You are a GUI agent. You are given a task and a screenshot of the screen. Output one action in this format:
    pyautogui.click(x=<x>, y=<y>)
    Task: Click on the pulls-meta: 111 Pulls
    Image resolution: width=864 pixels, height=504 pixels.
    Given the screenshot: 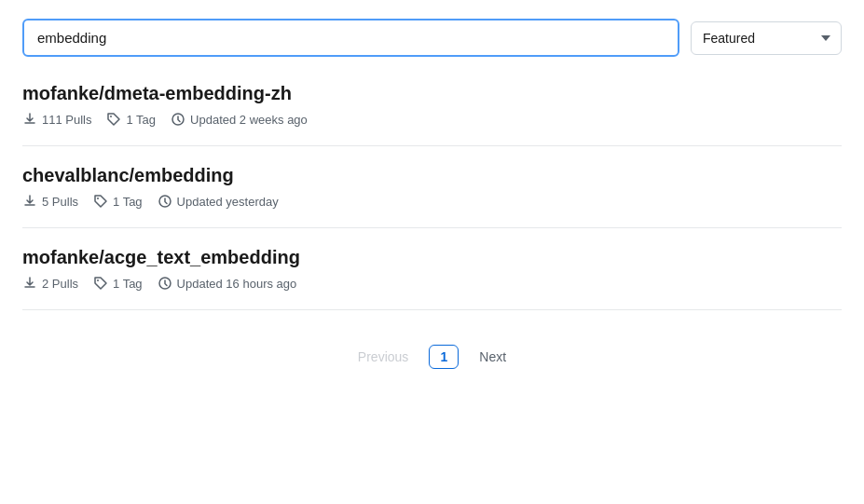 What is the action you would take?
    pyautogui.click(x=57, y=119)
    